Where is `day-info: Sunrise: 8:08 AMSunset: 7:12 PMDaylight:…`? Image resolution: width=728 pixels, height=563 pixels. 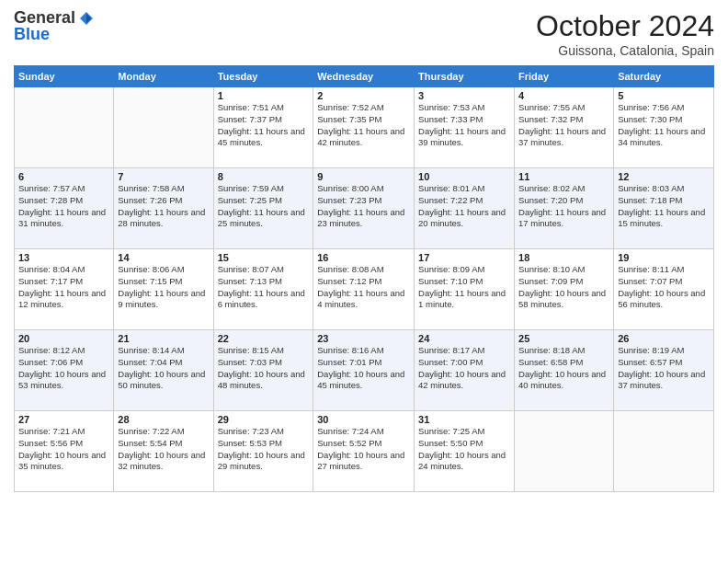
day-info: Sunrise: 8:08 AMSunset: 7:12 PMDaylight:… is located at coordinates (364, 287).